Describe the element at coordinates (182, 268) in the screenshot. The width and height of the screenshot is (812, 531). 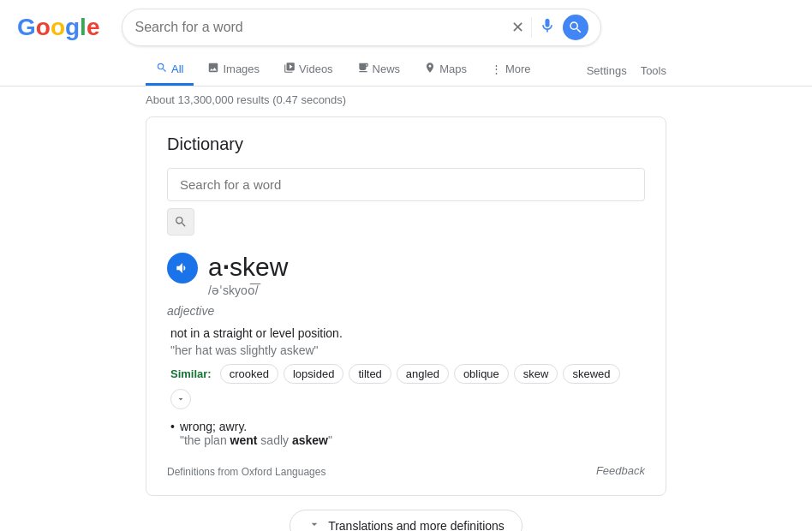
I see `audio-icon` at that location.